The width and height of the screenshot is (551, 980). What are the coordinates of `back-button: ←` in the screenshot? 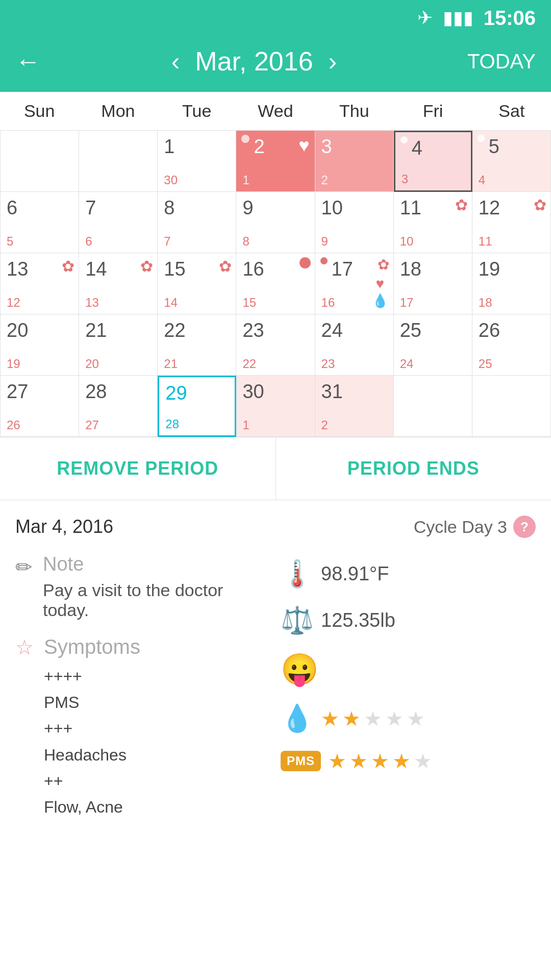 It's located at (28, 61).